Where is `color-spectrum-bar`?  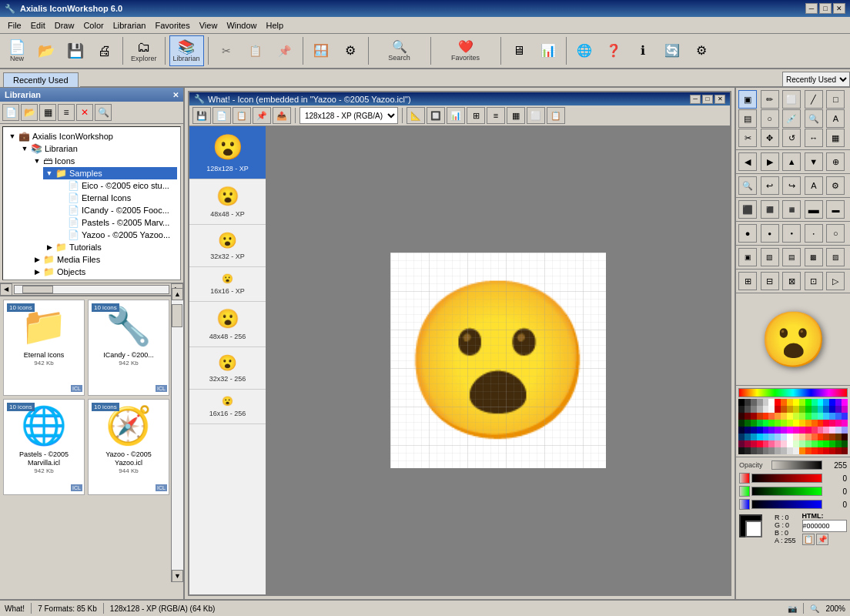 color-spectrum-bar is located at coordinates (793, 393).